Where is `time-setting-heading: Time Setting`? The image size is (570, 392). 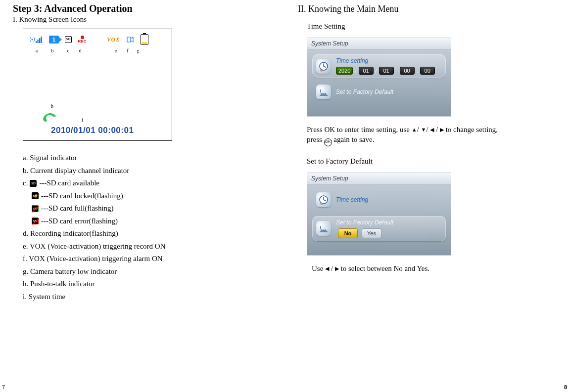 time-setting-heading: Time Setting is located at coordinates (432, 27).